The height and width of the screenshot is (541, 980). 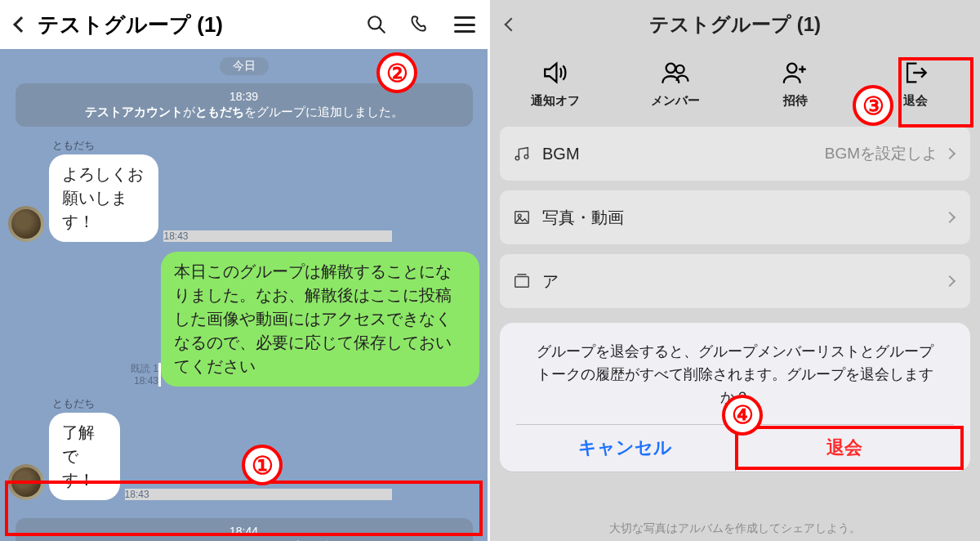 What do you see at coordinates (422, 25) in the screenshot?
I see `header-actions` at bounding box center [422, 25].